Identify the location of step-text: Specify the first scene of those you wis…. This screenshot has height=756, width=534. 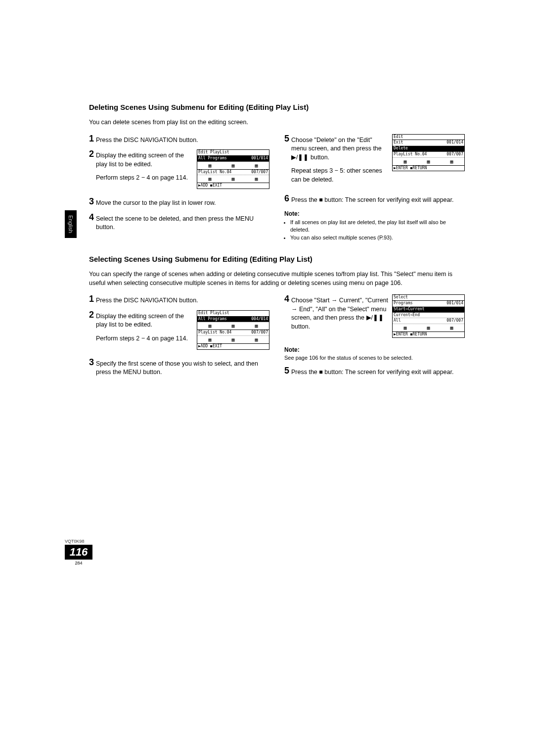
(183, 367).